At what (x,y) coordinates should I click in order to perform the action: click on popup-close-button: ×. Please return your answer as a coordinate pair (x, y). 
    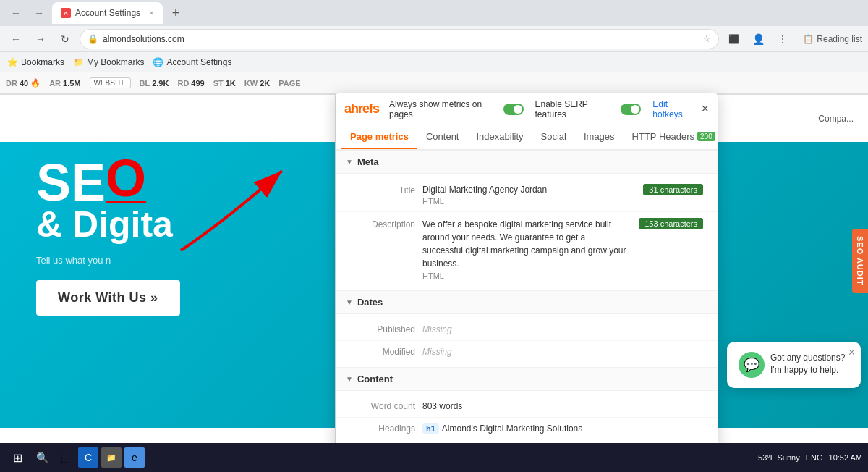
    Looking at the image, I should click on (705, 109).